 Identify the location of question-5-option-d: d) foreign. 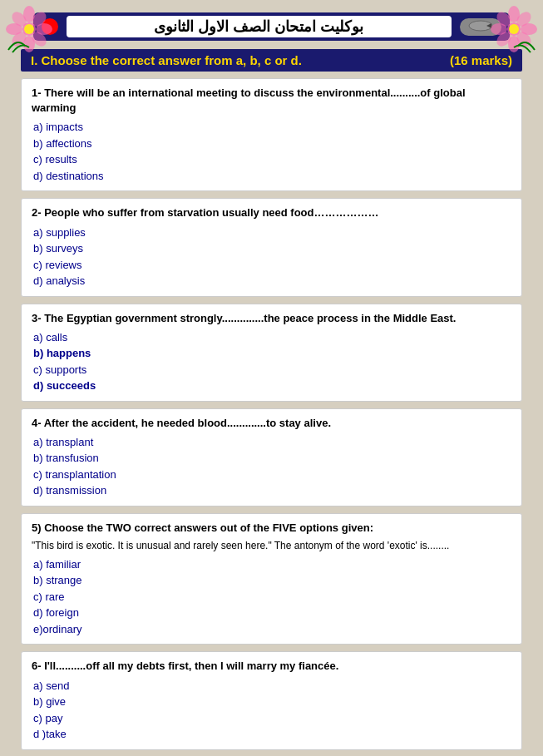
(271, 613).